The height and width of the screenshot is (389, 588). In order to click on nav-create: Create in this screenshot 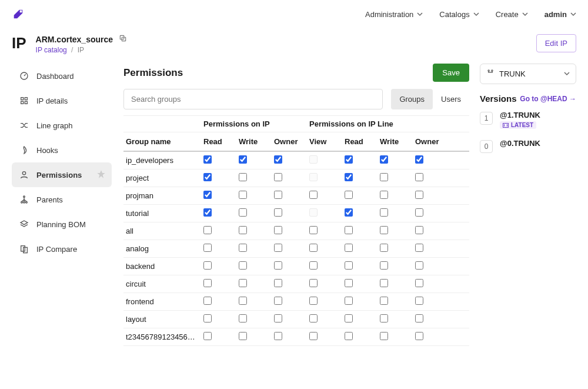, I will do `click(512, 14)`.